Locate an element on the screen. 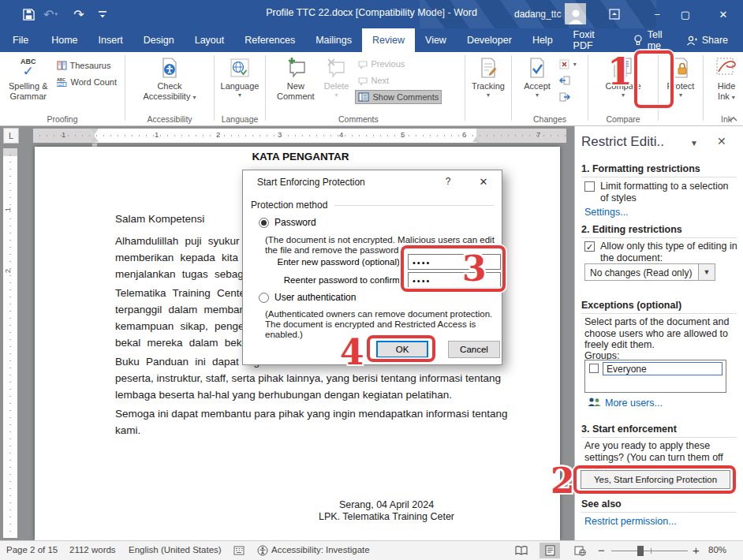 Image resolution: width=743 pixels, height=560 pixels. next-comment-button: Next is located at coordinates (398, 80).